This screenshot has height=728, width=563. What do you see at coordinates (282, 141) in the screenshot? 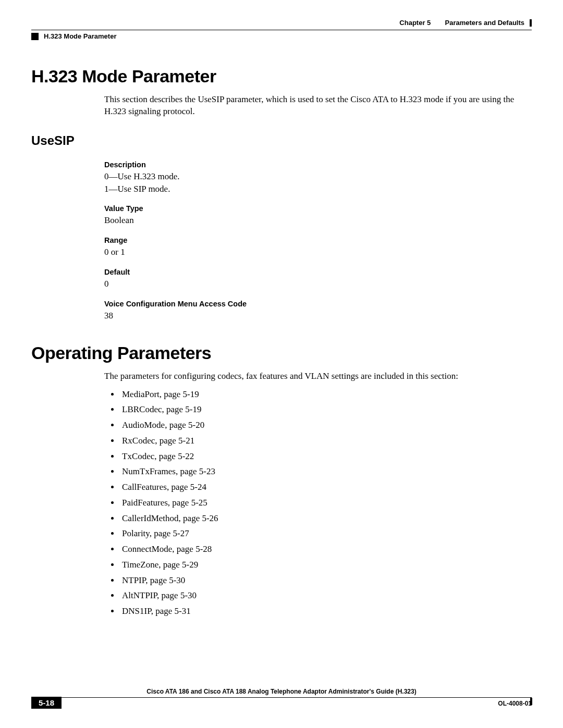
I see `subsection-heading-usesip: UseSIP` at bounding box center [282, 141].